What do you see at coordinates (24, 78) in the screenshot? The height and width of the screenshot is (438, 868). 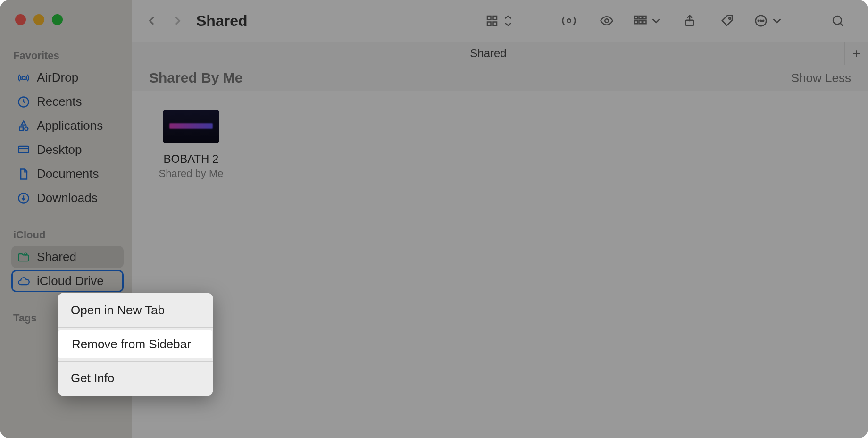 I see `airdrop-icon` at bounding box center [24, 78].